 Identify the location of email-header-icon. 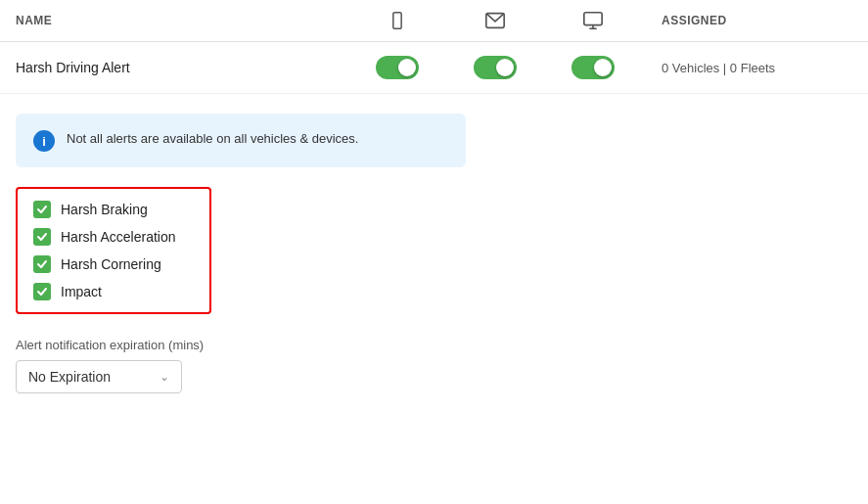
(495, 21).